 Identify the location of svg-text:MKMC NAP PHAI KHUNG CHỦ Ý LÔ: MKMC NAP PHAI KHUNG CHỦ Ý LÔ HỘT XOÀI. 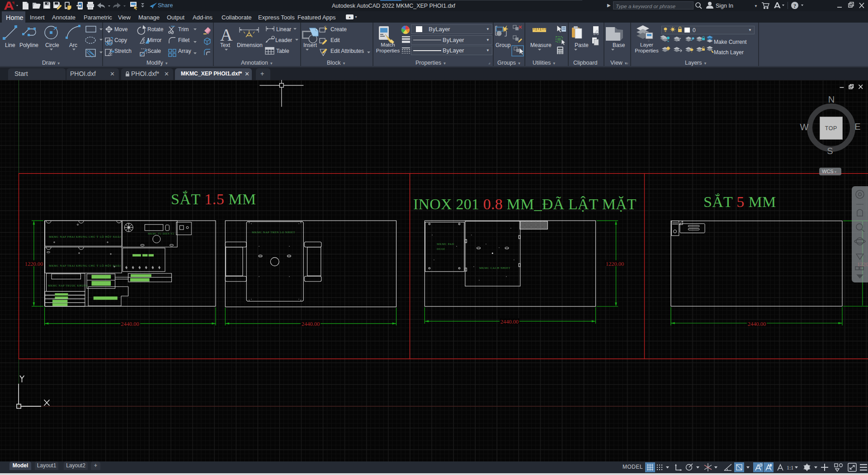
(85, 237).